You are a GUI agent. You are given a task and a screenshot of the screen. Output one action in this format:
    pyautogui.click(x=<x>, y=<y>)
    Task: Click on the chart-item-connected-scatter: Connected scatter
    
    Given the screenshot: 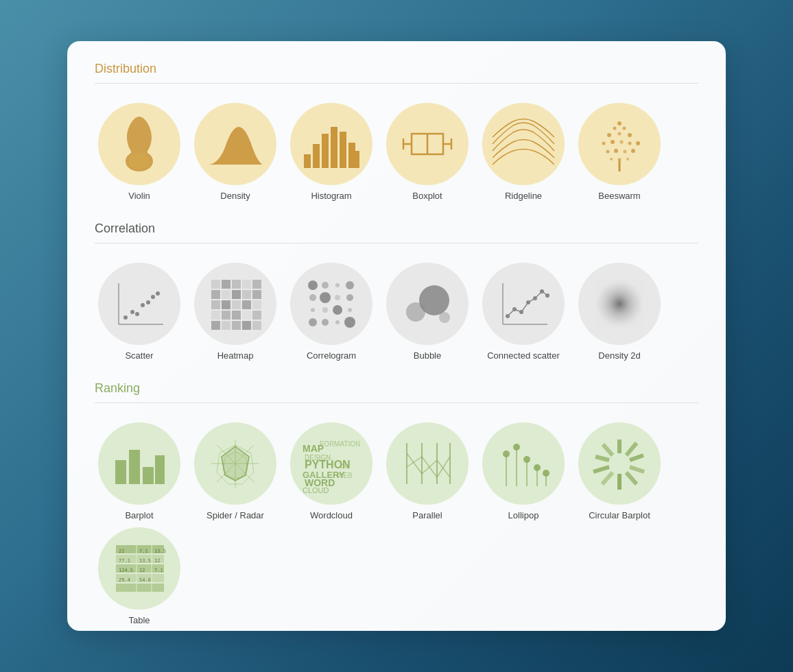 What is the action you would take?
    pyautogui.click(x=523, y=311)
    